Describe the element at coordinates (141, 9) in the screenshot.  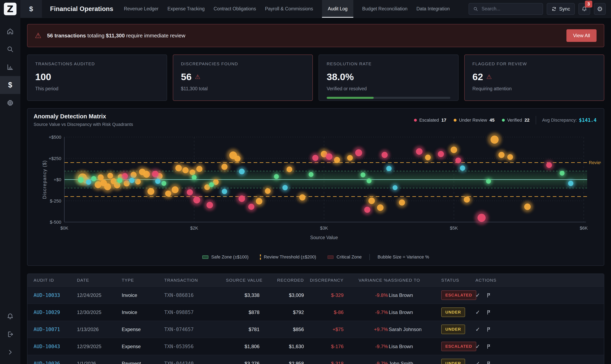
I see `nav-item-revenue-ledger: Revenue Ledger` at that location.